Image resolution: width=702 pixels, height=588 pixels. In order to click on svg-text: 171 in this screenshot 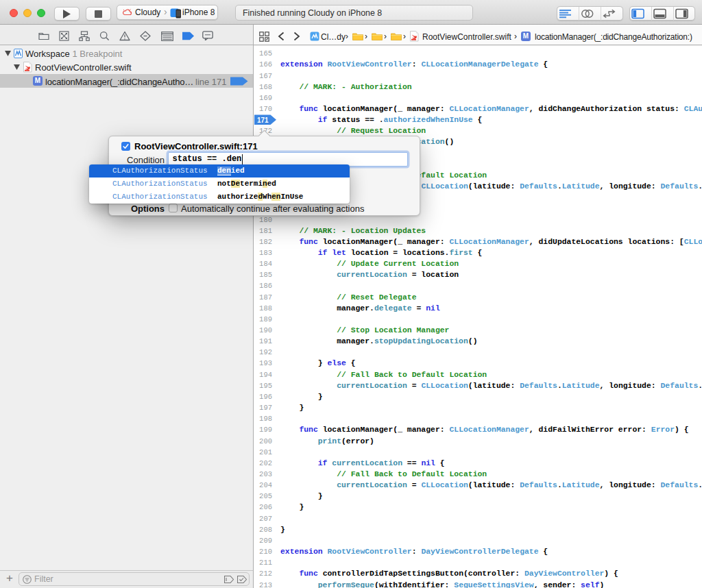, I will do `click(263, 121)`.